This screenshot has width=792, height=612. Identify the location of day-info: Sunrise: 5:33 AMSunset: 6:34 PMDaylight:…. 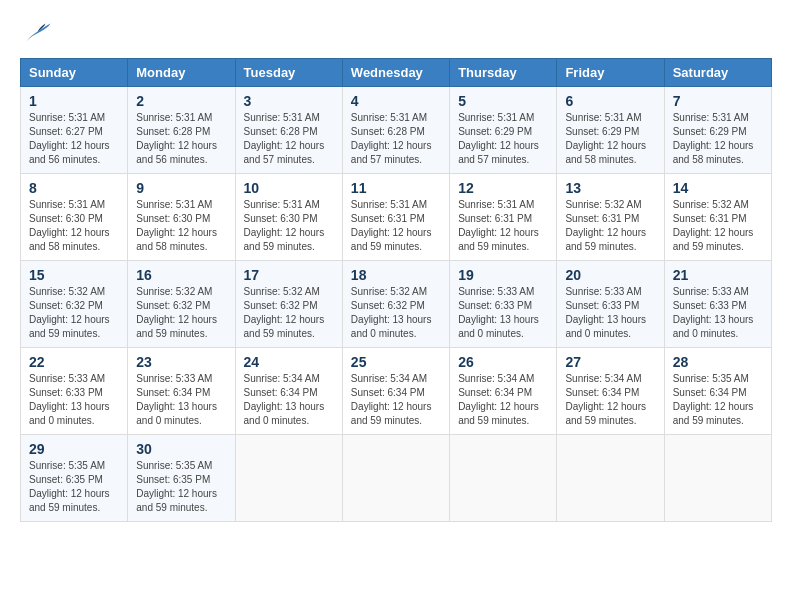
(181, 400).